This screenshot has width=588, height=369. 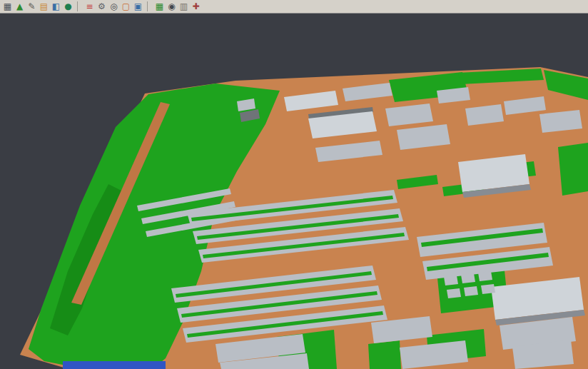 What do you see at coordinates (126, 6) in the screenshot?
I see `dashed-box-icon: ▢` at bounding box center [126, 6].